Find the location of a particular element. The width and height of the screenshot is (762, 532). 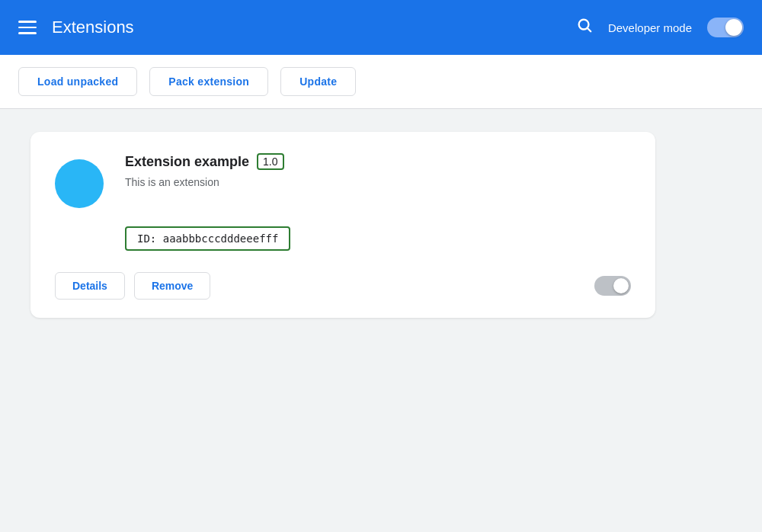

developer-mode-label: Developer mode is located at coordinates (650, 27).